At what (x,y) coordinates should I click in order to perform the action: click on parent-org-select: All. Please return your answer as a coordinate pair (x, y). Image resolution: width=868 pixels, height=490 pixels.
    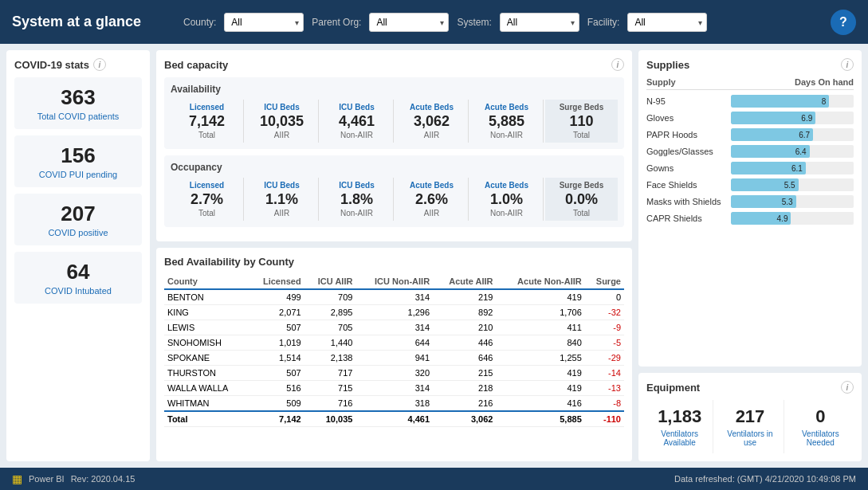
    Looking at the image, I should click on (409, 22).